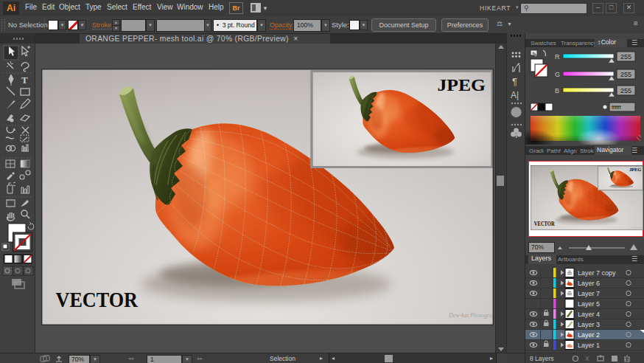  I want to click on svg-text: T, so click(25, 80).